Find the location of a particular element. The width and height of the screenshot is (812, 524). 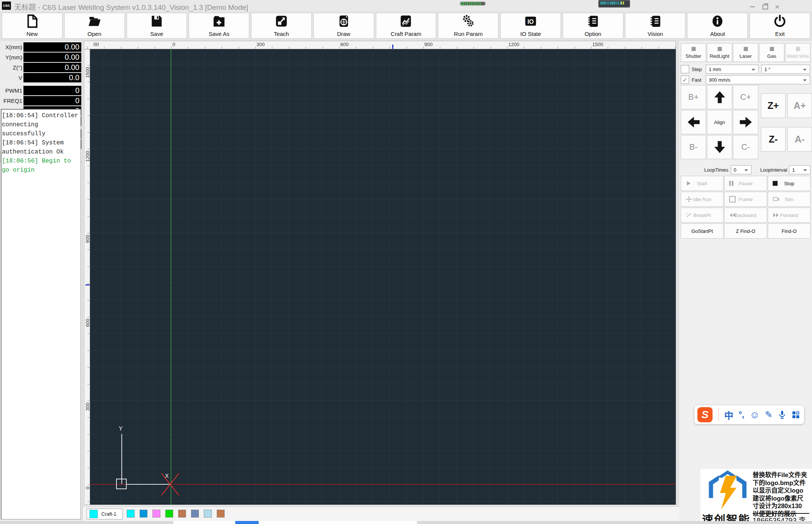

pause-icon is located at coordinates (732, 184).